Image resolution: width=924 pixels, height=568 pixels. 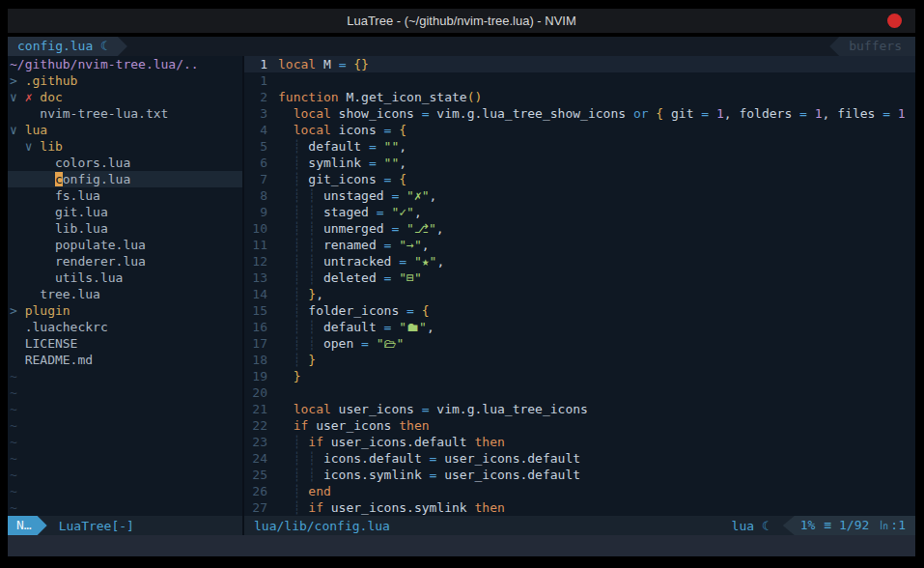 I want to click on code-text: local show_icons = vim.g.lua_tree_show_i…, so click(x=587, y=114).